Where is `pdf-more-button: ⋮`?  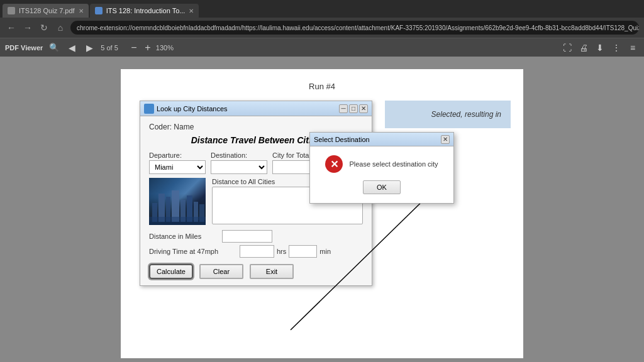 pdf-more-button: ⋮ is located at coordinates (616, 48).